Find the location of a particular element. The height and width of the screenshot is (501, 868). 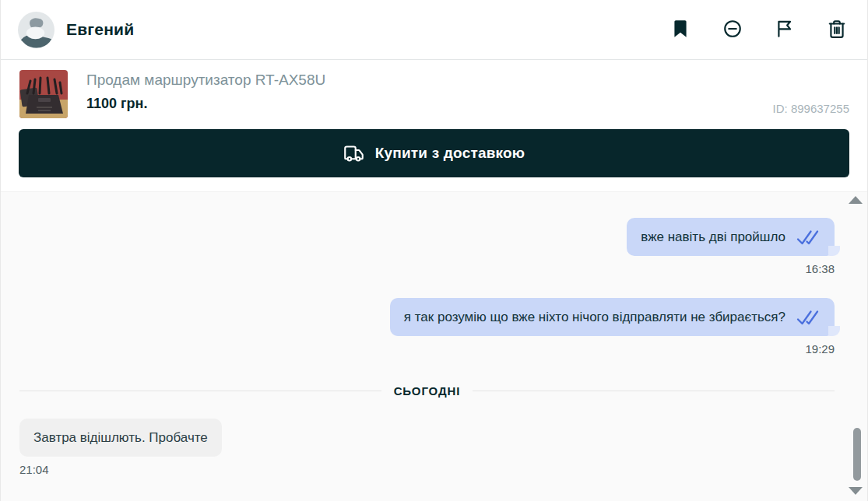

product-info: Продам маршрутизатор RT-AX58U 1100 грн. is located at coordinates (206, 91).